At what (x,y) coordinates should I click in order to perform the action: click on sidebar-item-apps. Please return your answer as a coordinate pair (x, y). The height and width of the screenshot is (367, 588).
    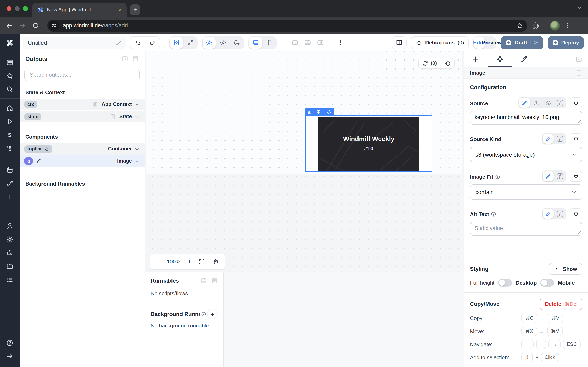
    Looking at the image, I should click on (10, 62).